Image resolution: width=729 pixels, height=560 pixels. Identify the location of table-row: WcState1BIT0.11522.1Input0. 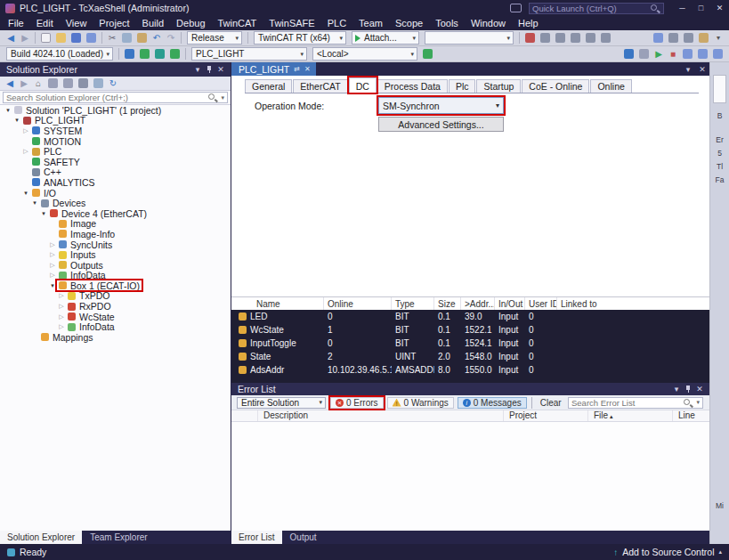
(470, 329).